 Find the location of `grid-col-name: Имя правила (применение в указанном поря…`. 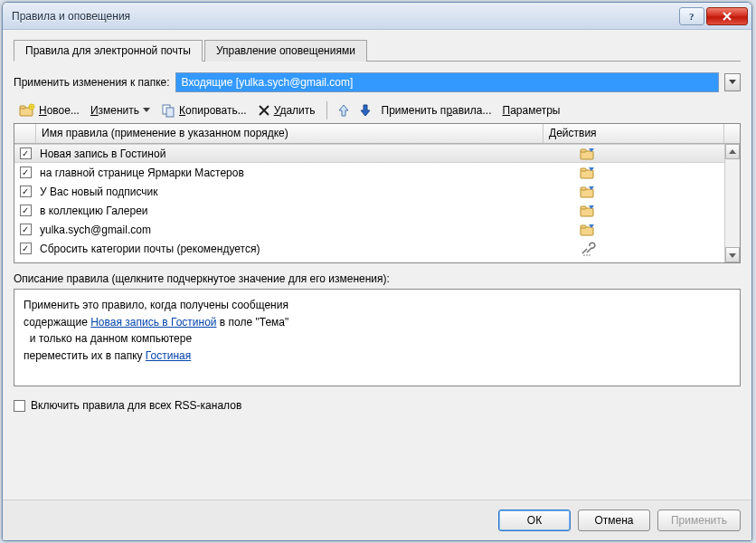

grid-col-name: Имя правила (применение в указанном поря… is located at coordinates (289, 134).